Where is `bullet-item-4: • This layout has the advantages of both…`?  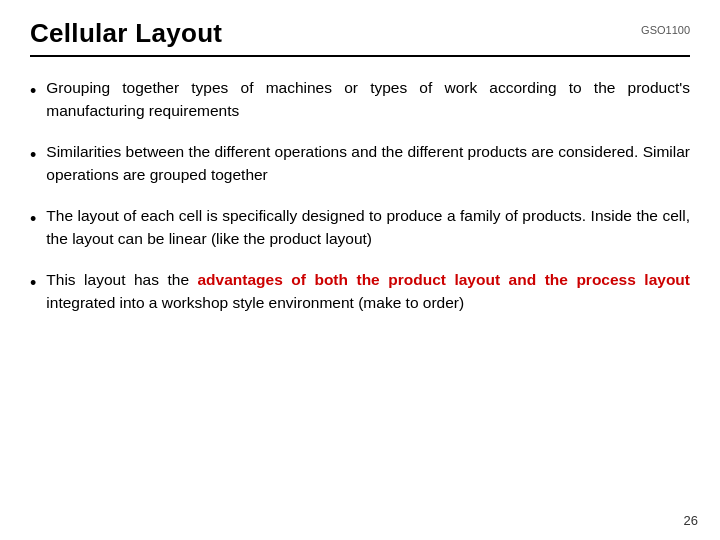
bullet-item-4: • This layout has the advantages of both… is located at coordinates (360, 292).